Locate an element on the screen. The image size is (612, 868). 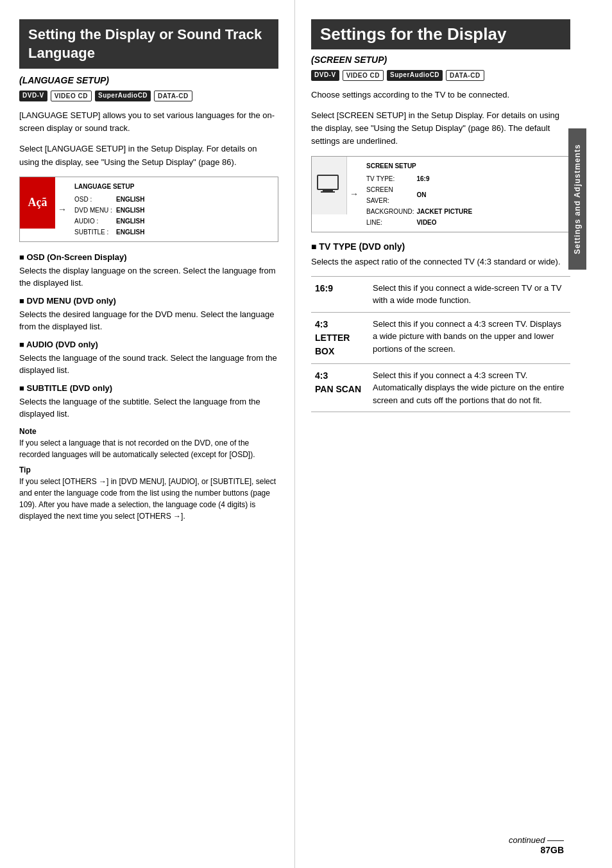
right-menu-screenshot: → SCREEN SETUP TV TYPE: 16:9 SCREEN SAVE… is located at coordinates (441, 194).